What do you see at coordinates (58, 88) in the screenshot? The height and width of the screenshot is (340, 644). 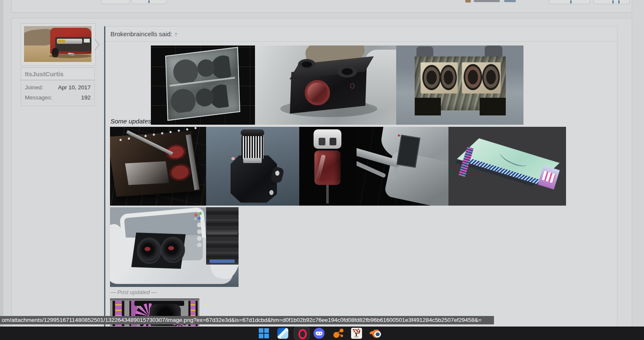 I see `stat-joined: Joined: Apr 10, 2017` at bounding box center [58, 88].